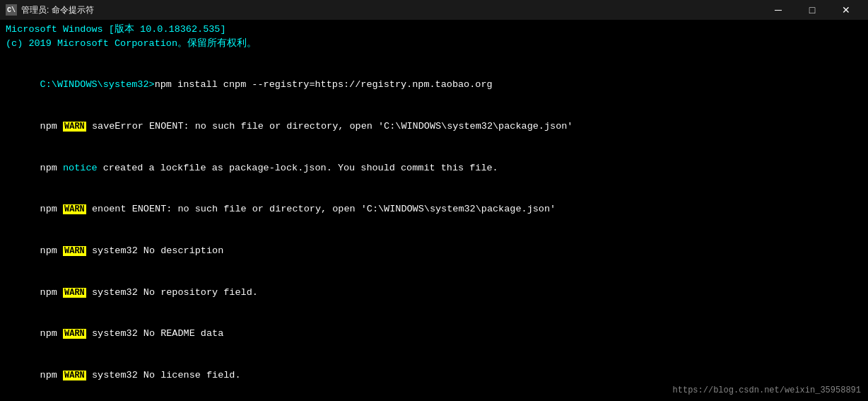 This screenshot has width=868, height=401. What do you see at coordinates (767, 390) in the screenshot?
I see `watermark: https://blog.csdn.net/weixin_35958891` at bounding box center [767, 390].